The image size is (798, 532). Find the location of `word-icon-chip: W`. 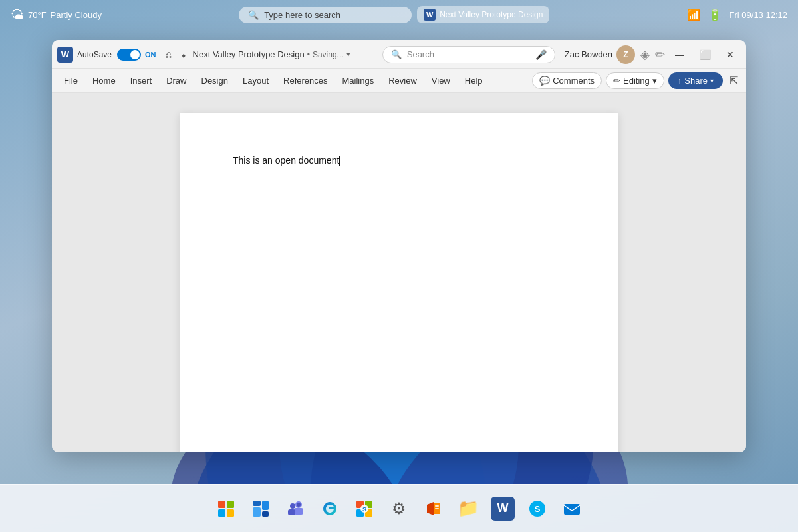

word-icon-chip: W is located at coordinates (430, 15).